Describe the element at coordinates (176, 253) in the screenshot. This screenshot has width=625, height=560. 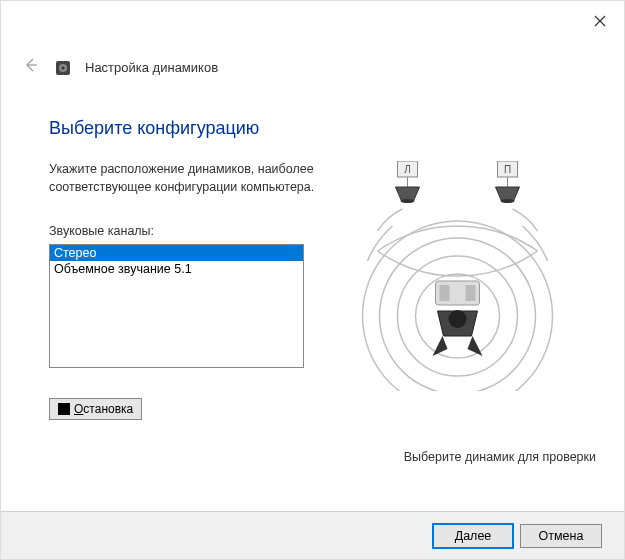
I see `channel-item-stereo: Стерео` at that location.